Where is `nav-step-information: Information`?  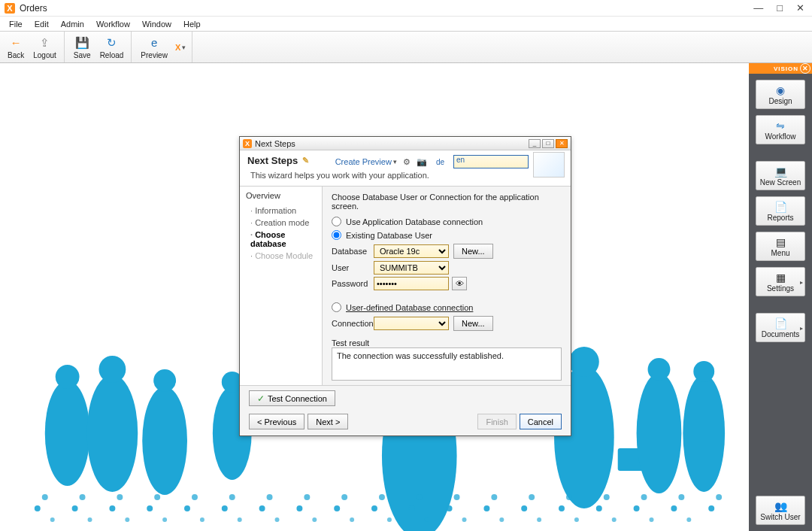
nav-step-information: Information is located at coordinates (281, 211).